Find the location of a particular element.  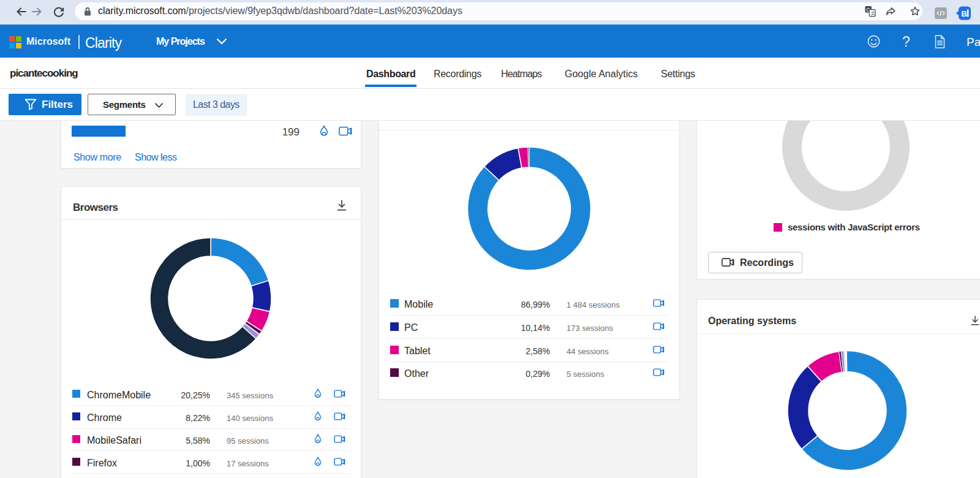

svg-text: B is located at coordinates (964, 14).